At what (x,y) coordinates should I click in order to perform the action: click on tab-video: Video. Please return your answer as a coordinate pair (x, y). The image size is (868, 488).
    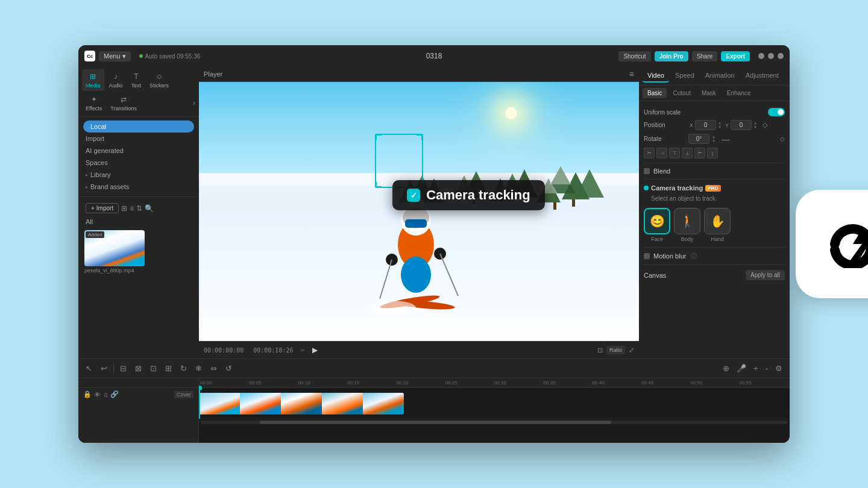
    Looking at the image, I should click on (656, 76).